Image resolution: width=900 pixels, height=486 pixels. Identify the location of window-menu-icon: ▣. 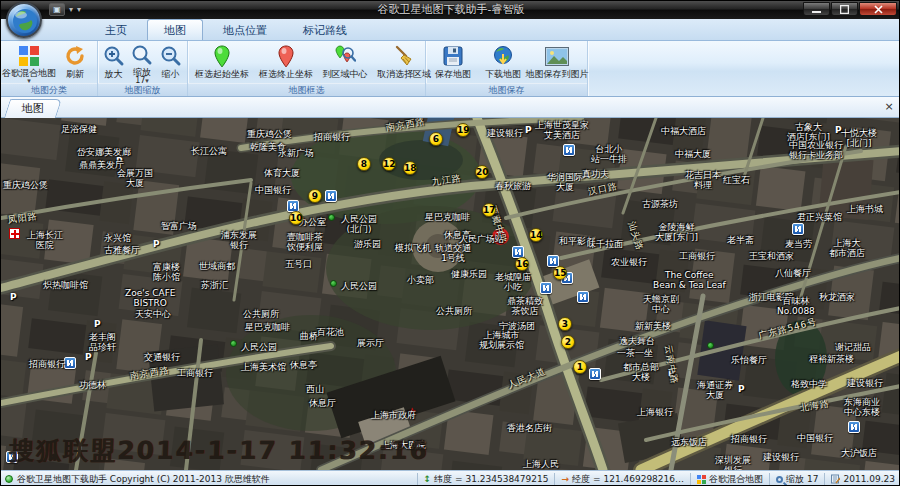
(57, 10).